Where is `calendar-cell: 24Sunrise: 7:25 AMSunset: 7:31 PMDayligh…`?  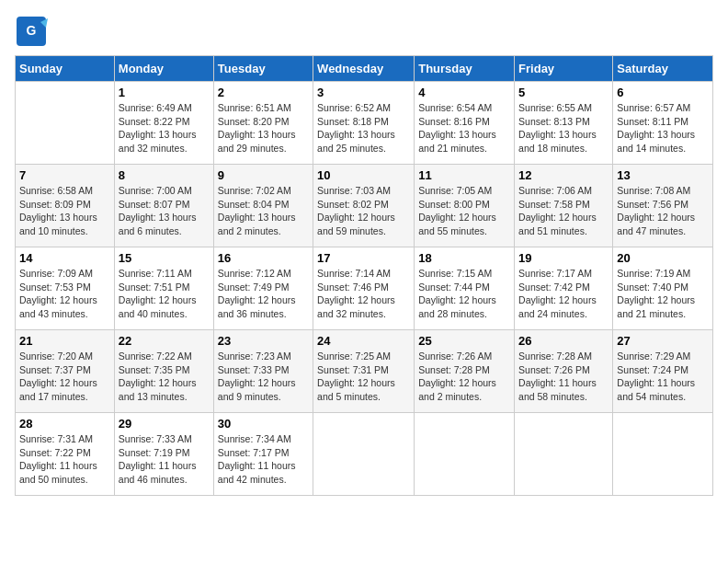
calendar-cell: 24Sunrise: 7:25 AMSunset: 7:31 PMDayligh… is located at coordinates (364, 372).